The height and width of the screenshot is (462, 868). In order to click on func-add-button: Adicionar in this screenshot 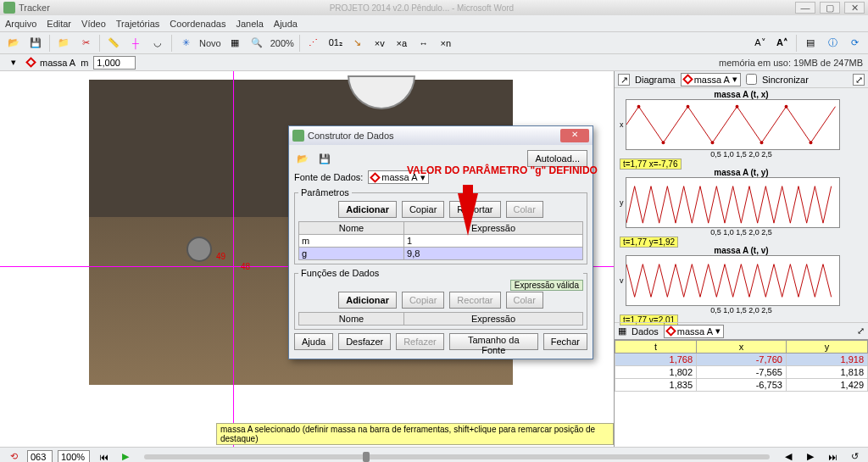, I will do `click(368, 300)`.